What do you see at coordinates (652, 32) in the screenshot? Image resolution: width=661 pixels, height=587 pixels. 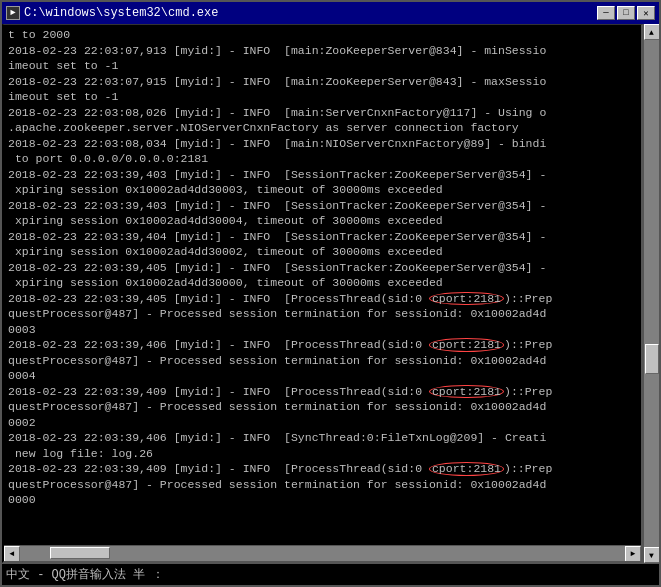 I see `vscroll-up-button: ▲` at bounding box center [652, 32].